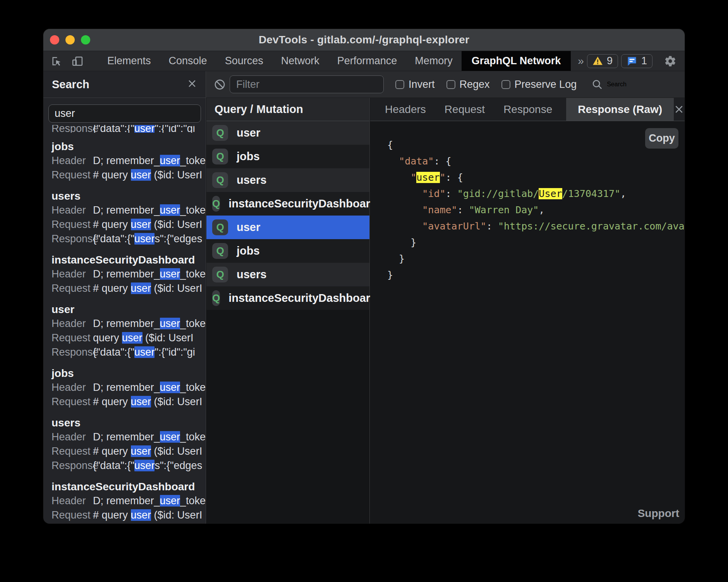 The height and width of the screenshot is (582, 728). What do you see at coordinates (620, 61) in the screenshot?
I see `status-badges: 9 1` at bounding box center [620, 61].